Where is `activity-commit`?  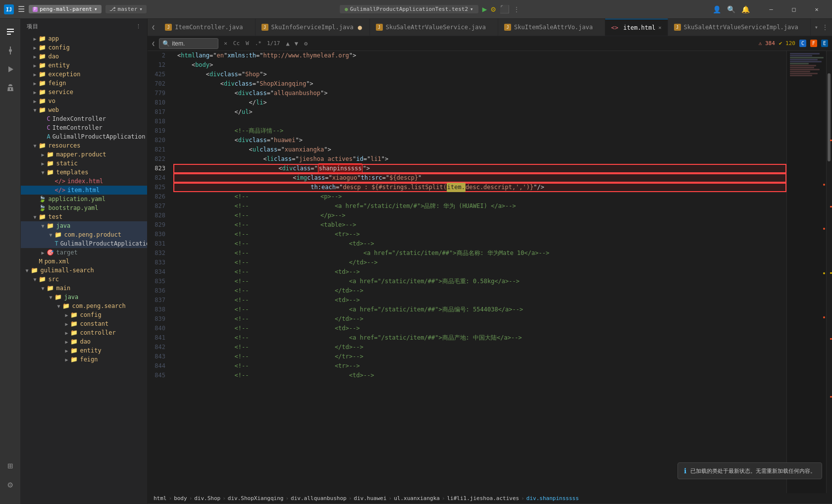 activity-commit is located at coordinates (10, 50).